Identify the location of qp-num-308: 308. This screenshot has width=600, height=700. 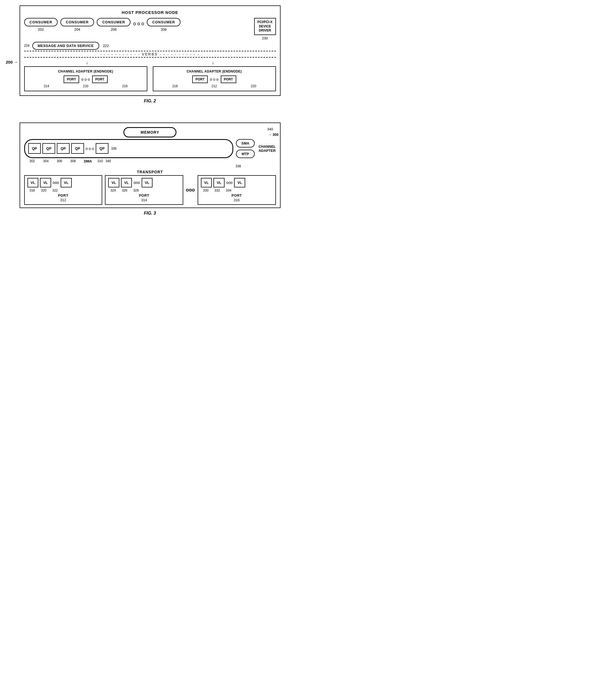
(73, 161).